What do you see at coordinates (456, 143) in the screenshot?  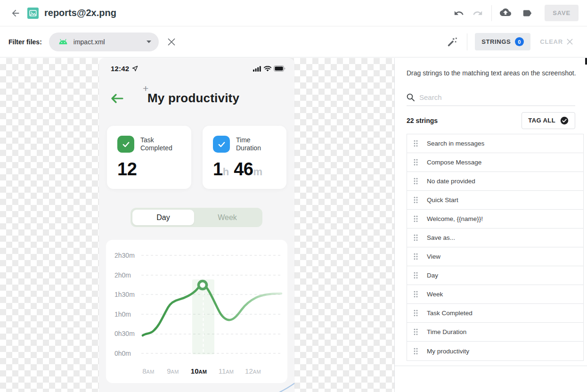 I see `string-label: Search in messages` at bounding box center [456, 143].